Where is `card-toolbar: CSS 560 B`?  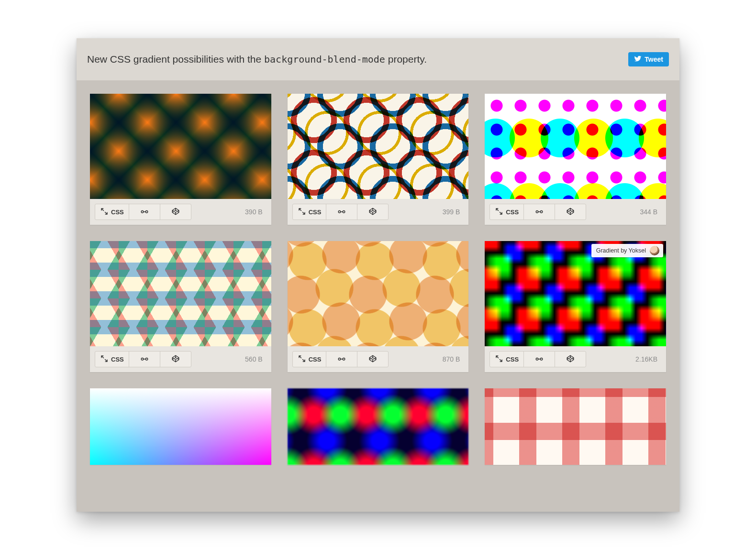
card-toolbar: CSS 560 B is located at coordinates (181, 359).